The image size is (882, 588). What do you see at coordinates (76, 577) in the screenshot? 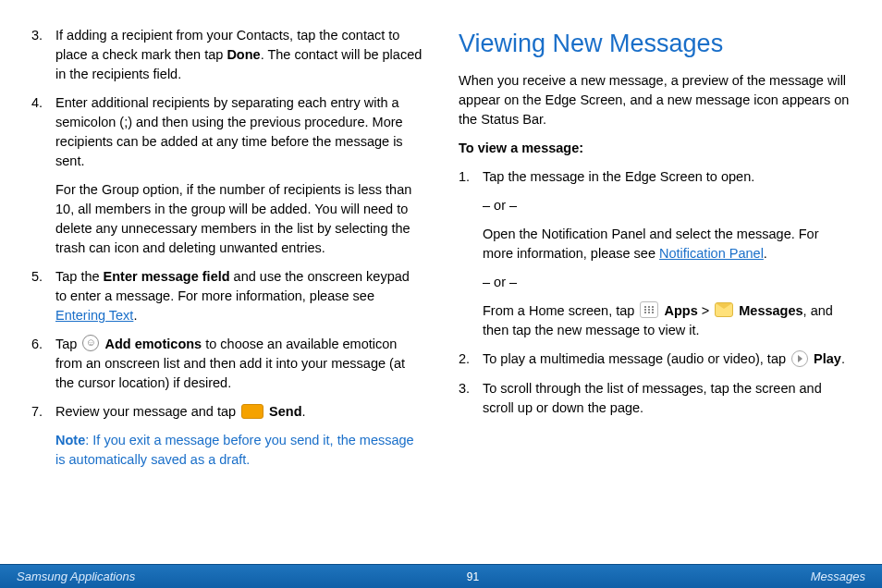
I see `footer-left: Samsung Applications` at bounding box center [76, 577].